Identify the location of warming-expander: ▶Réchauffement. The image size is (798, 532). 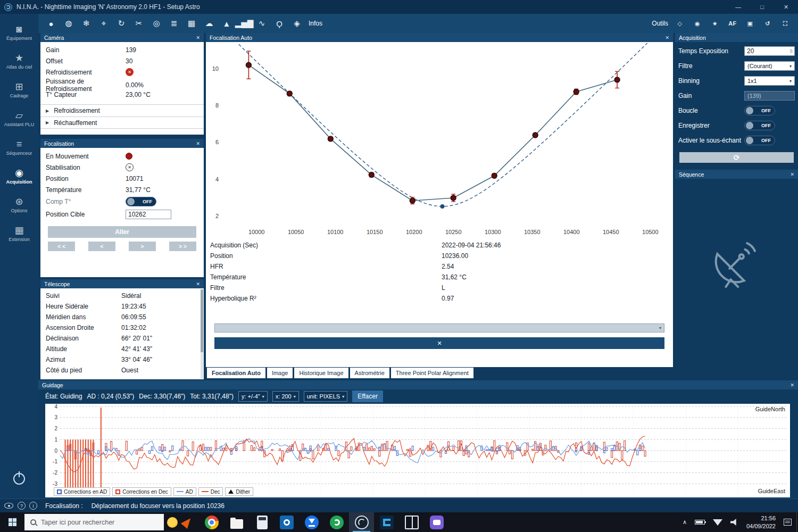
(122, 122).